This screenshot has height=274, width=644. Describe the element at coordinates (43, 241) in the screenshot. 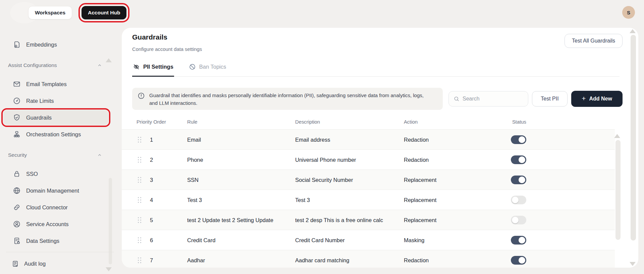

I see `sidebar-item-label: Data Settings` at that location.